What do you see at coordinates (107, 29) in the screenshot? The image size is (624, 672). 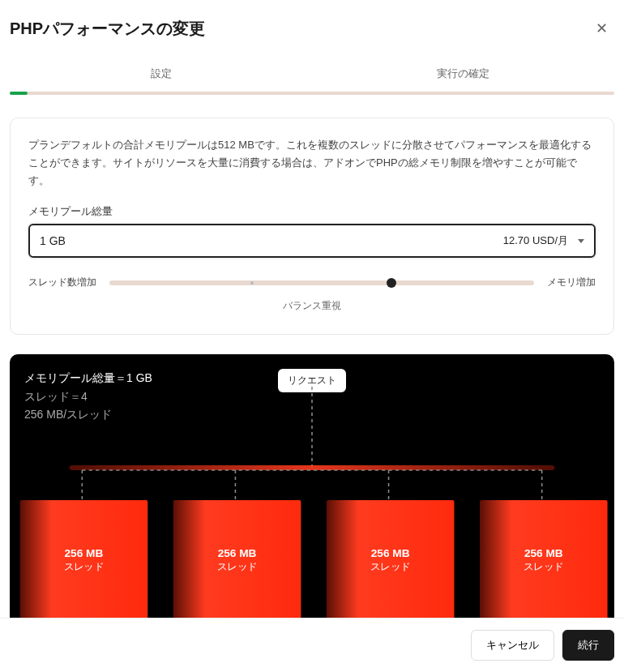 I see `modal-title: PHPパフォーマンスの変更` at bounding box center [107, 29].